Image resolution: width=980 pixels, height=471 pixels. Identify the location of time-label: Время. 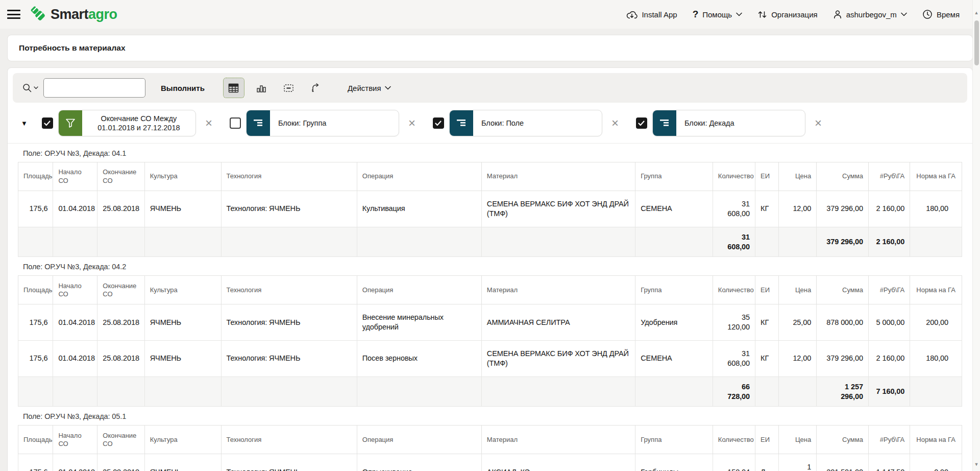
(948, 14).